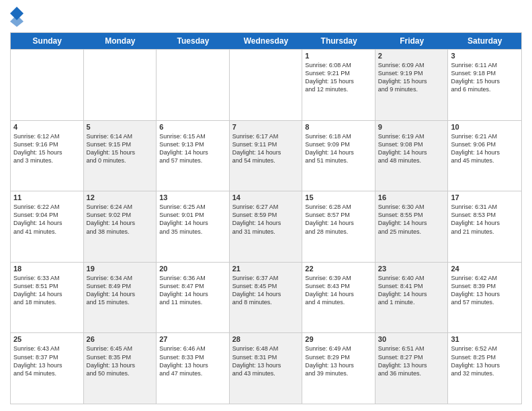 This screenshot has width=532, height=411. What do you see at coordinates (266, 219) in the screenshot?
I see `day-info: Sunrise: 6:27 AM Sunset: 8:59 PM Dayligh…` at bounding box center [266, 219].